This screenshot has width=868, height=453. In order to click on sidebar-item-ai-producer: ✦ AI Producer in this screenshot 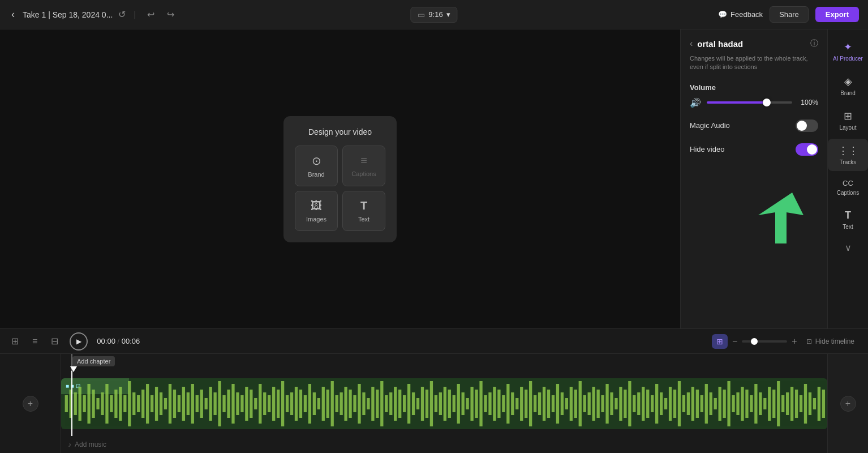, I will do `click(848, 51)`.